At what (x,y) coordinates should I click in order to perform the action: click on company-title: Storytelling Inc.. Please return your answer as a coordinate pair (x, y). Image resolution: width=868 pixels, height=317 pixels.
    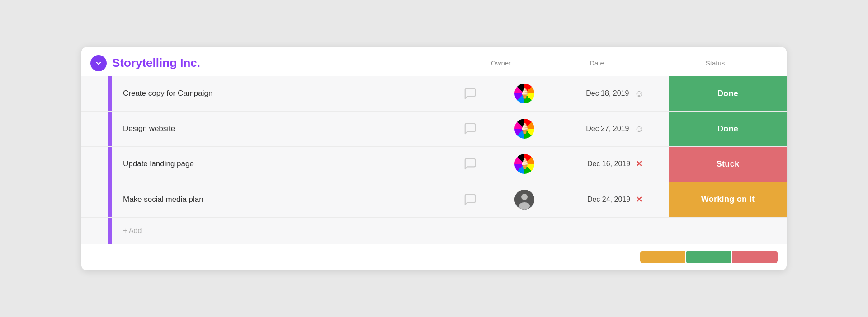
    Looking at the image, I should click on (286, 63).